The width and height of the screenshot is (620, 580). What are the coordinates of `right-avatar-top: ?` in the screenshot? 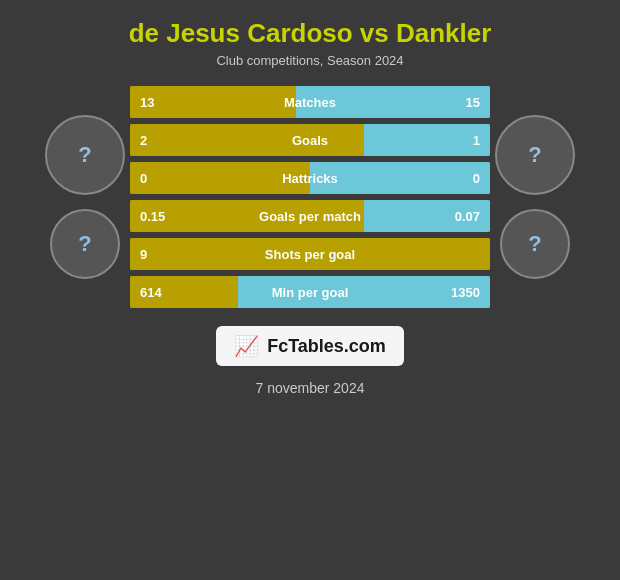 It's located at (535, 155).